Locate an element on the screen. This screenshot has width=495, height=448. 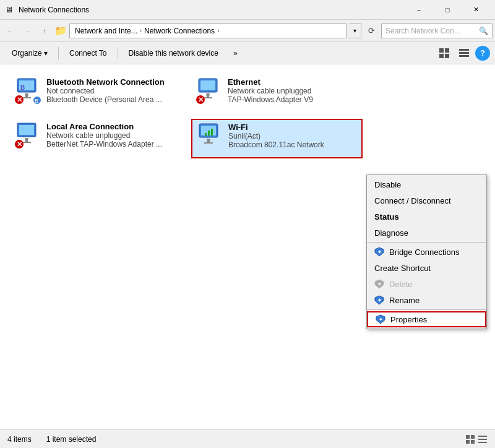
ctx-status: Status is located at coordinates (427, 217).